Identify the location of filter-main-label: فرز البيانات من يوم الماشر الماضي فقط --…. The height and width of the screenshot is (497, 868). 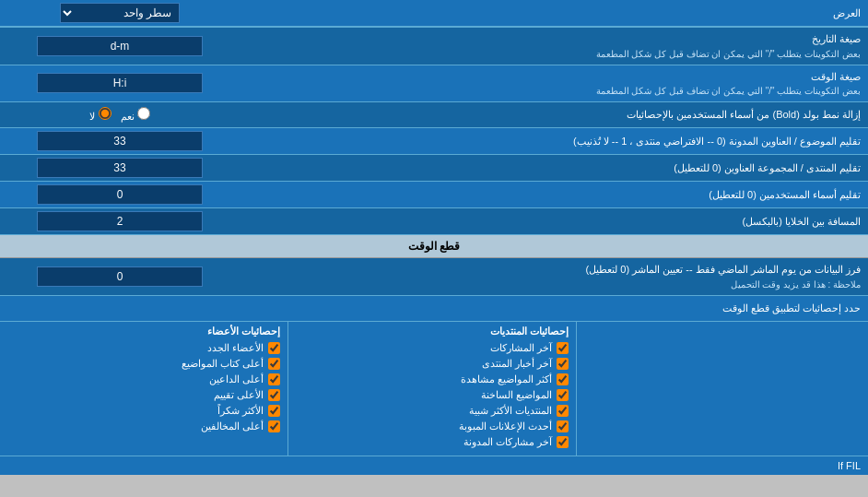
(554, 269).